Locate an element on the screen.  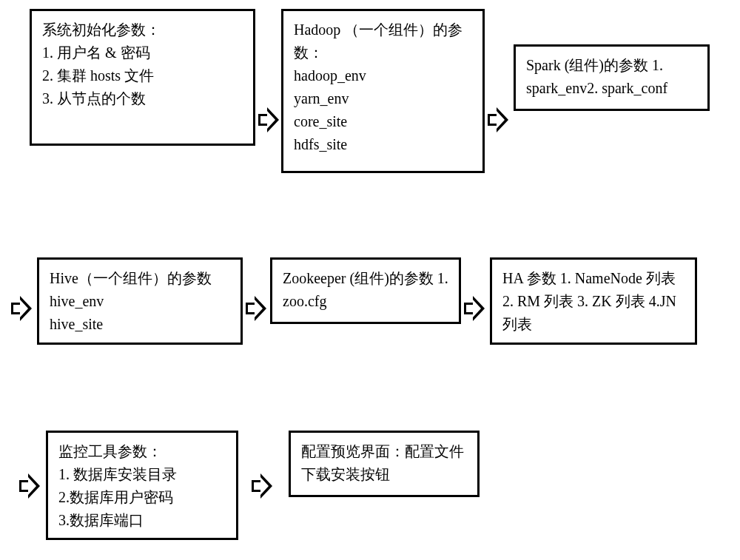
monitor-item-3: 3.数据库端口 is located at coordinates (142, 521).